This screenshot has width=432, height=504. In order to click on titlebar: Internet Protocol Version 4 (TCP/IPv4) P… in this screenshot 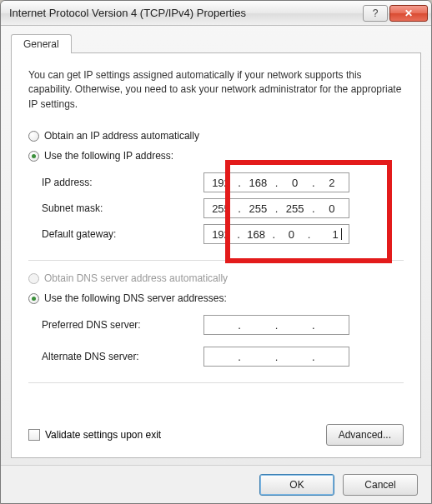, I will do `click(216, 13)`.